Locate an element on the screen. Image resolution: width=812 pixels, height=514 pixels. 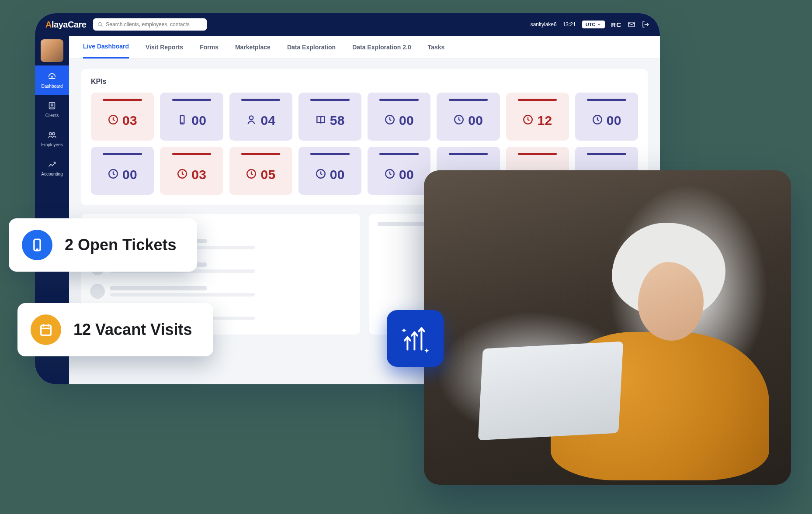
kpi-value: 05 is located at coordinates (268, 175).